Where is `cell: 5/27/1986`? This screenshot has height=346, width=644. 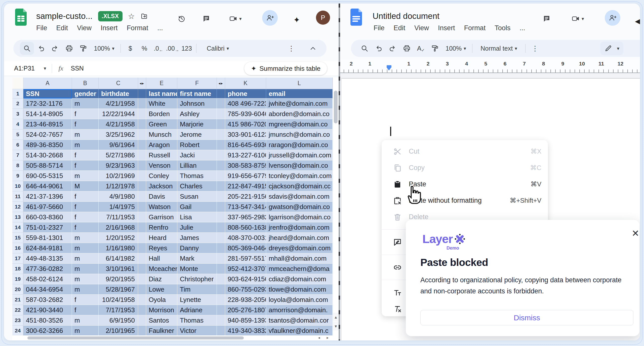 cell: 5/27/1986 is located at coordinates (118, 155).